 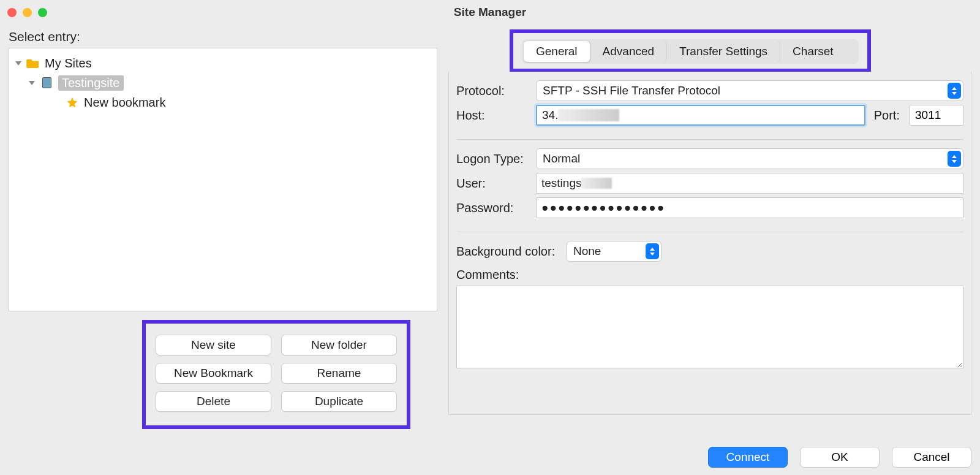 What do you see at coordinates (840, 457) in the screenshot?
I see `dialog-footer: Connect OK Cancel` at bounding box center [840, 457].